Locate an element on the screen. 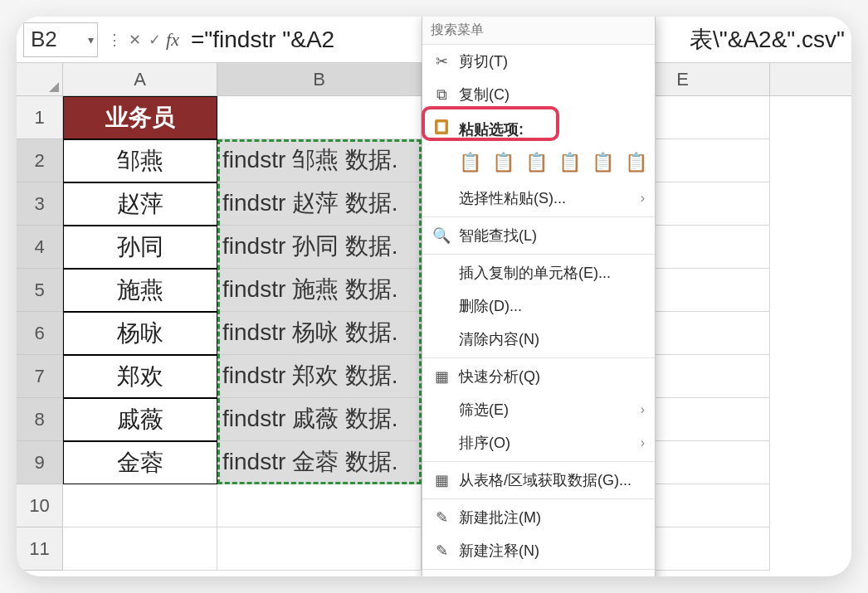 Image resolution: width=868 pixels, height=593 pixels. row-header: 10 is located at coordinates (40, 506).